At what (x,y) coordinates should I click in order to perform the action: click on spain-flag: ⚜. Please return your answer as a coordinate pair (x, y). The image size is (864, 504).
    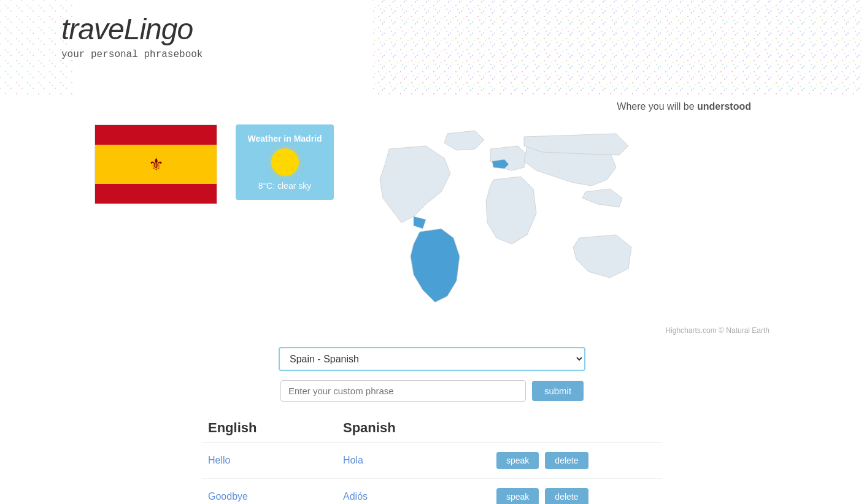
    Looking at the image, I should click on (156, 164).